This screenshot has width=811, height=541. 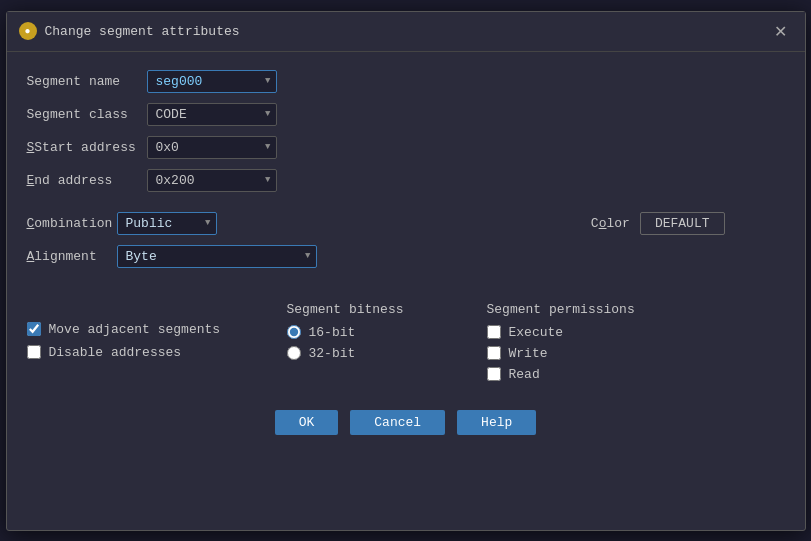 I want to click on combination-select: Public Private Stack Common, so click(x=167, y=224).